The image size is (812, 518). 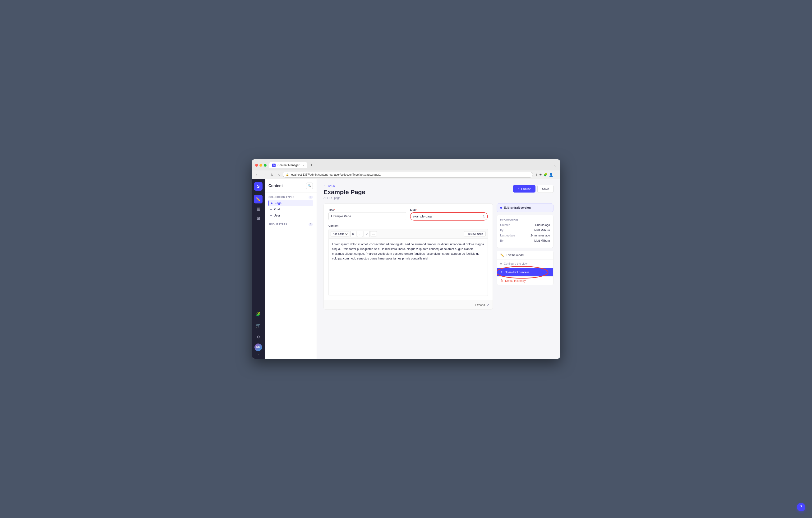 I want to click on single-types-header: SINGLE TYPES 0, so click(x=291, y=225).